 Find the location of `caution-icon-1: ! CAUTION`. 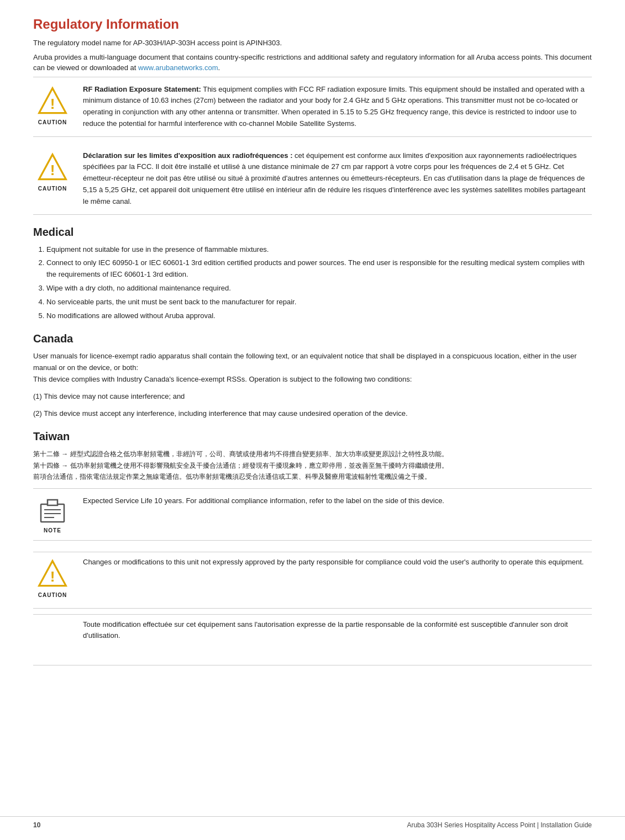

caution-icon-1: ! CAUTION is located at coordinates (52, 105).